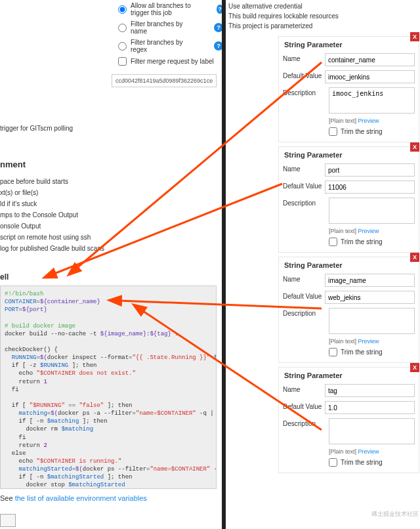  Describe the element at coordinates (122, 28) in the screenshot. I see `radio-filter-name` at that location.